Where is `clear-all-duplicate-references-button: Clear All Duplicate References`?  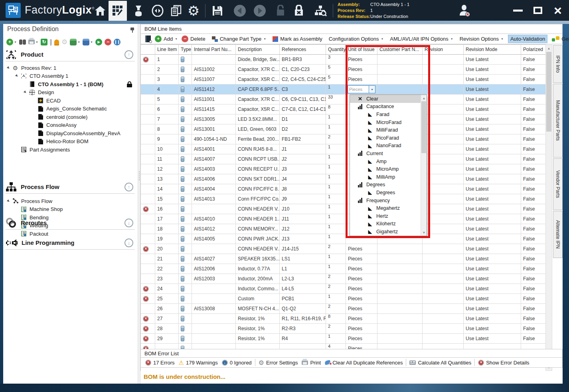 clear-all-duplicate-references-button: Clear All Duplicate References is located at coordinates (364, 363).